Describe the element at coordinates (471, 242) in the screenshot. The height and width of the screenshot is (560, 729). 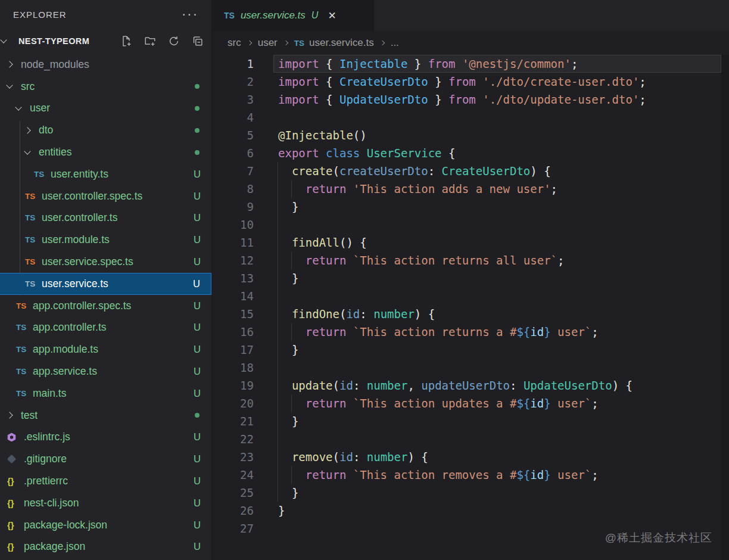
I see `code-line-11: 11 findAll() {` at that location.